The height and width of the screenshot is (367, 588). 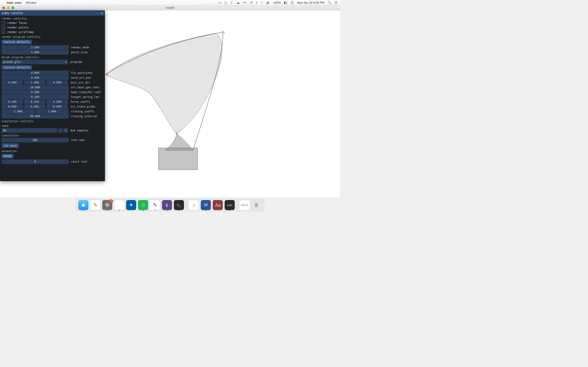 I want to click on param-label: force_coeffs, so click(x=86, y=102).